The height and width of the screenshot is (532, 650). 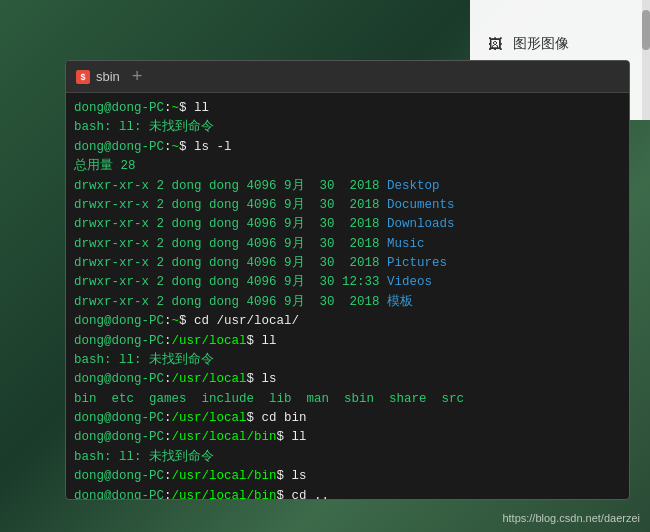 I want to click on terminal-line: dong@dong-PC:/usr/local/bin$ cd .., so click(x=348, y=494).